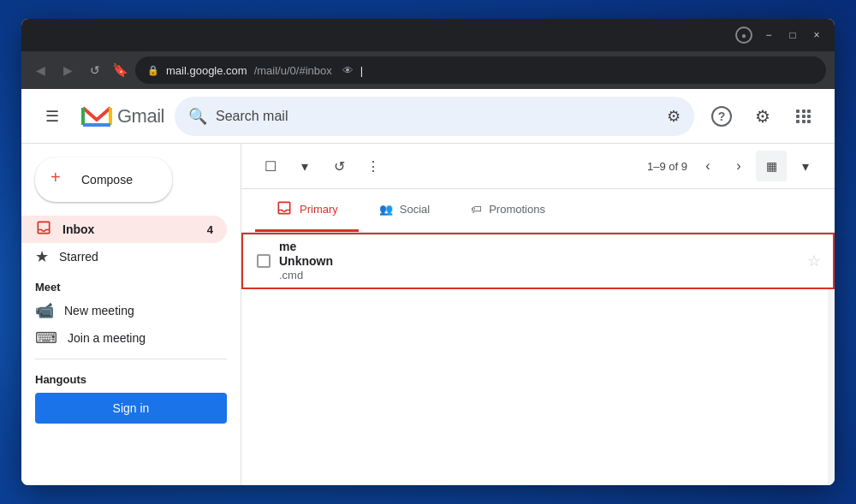  I want to click on select-button: ☐, so click(270, 166).